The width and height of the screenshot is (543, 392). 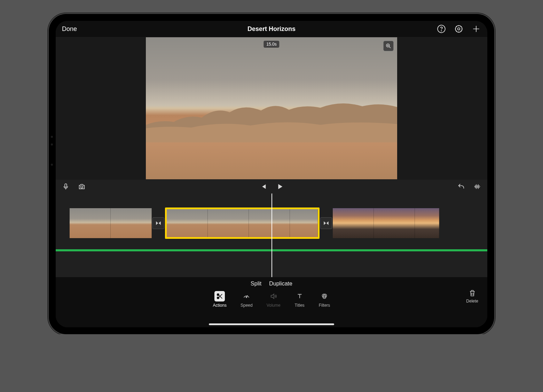 I want to click on clip-actions-row: Split Duplicate, so click(x=272, y=284).